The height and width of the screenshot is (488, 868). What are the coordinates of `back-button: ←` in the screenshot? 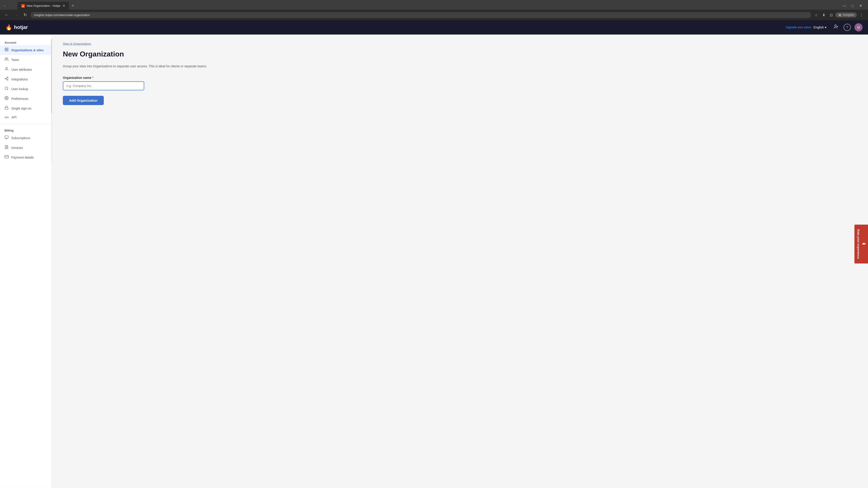 It's located at (5, 6).